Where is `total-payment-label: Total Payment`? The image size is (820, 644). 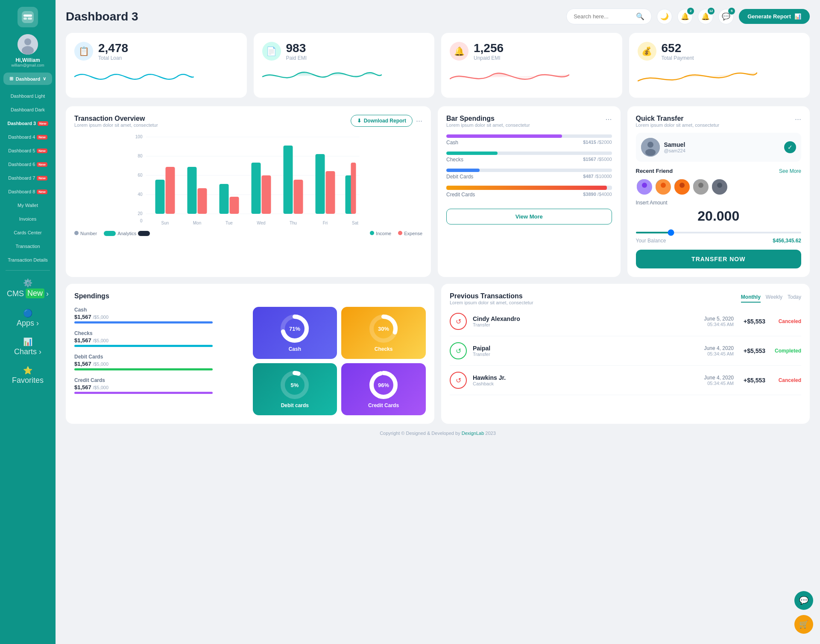 total-payment-label: Total Payment is located at coordinates (678, 58).